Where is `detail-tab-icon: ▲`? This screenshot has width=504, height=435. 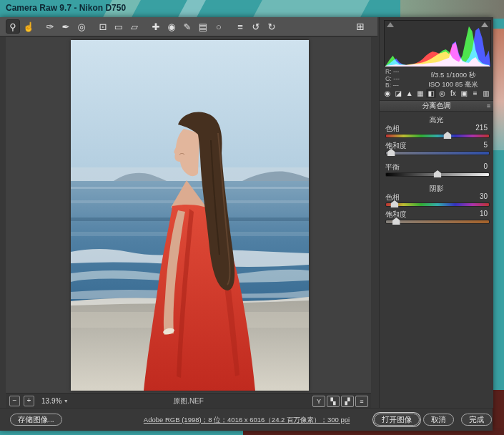
detail-tab-icon: ▲ is located at coordinates (410, 93).